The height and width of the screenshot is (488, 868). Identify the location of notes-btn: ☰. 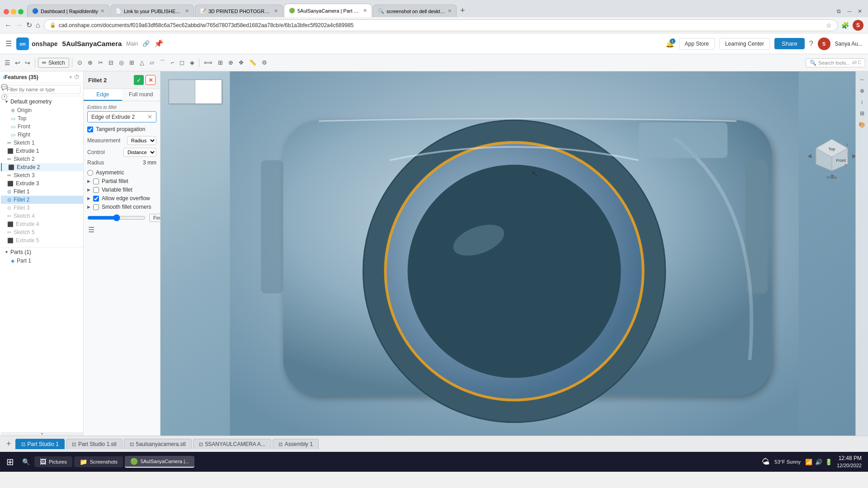
(91, 230).